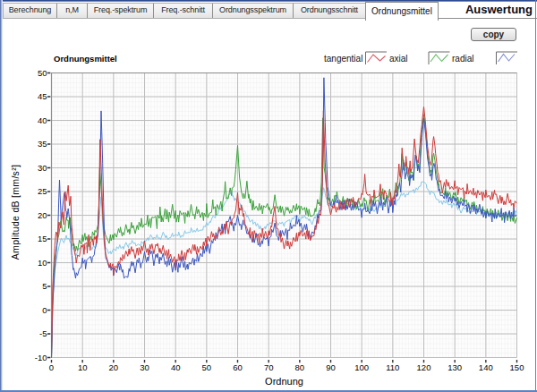 Image resolution: width=537 pixels, height=392 pixels. Describe the element at coordinates (424, 367) in the screenshot. I see `svg-text: 120` at that location.